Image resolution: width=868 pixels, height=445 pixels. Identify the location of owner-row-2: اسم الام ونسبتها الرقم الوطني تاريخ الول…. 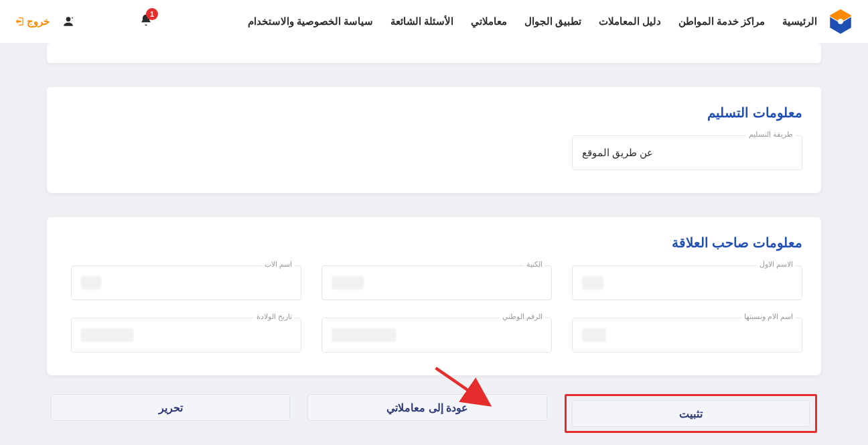
(434, 335).